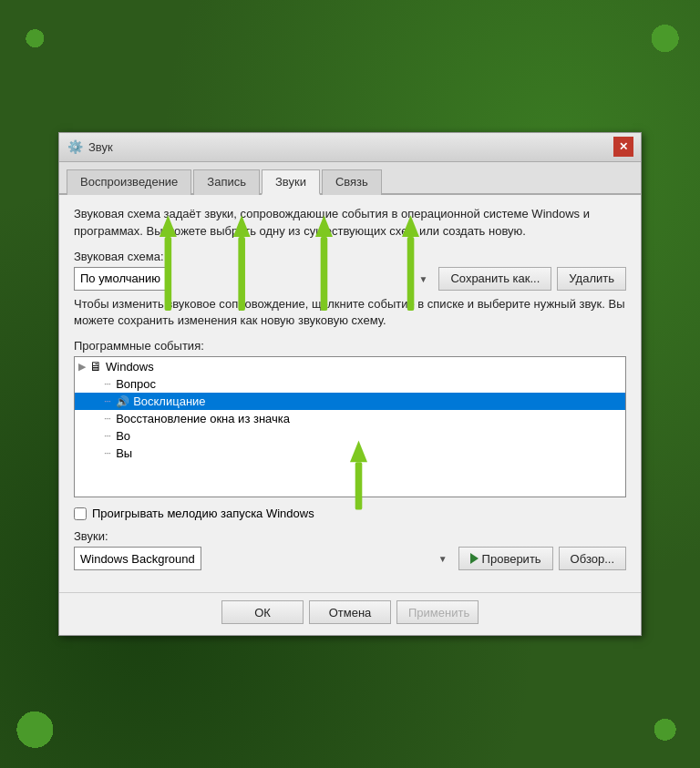 Image resolution: width=700 pixels, height=768 pixels. What do you see at coordinates (350, 514) in the screenshot?
I see `startup-checkbox-row: Проигрывать мелодию запуска Windows` at bounding box center [350, 514].